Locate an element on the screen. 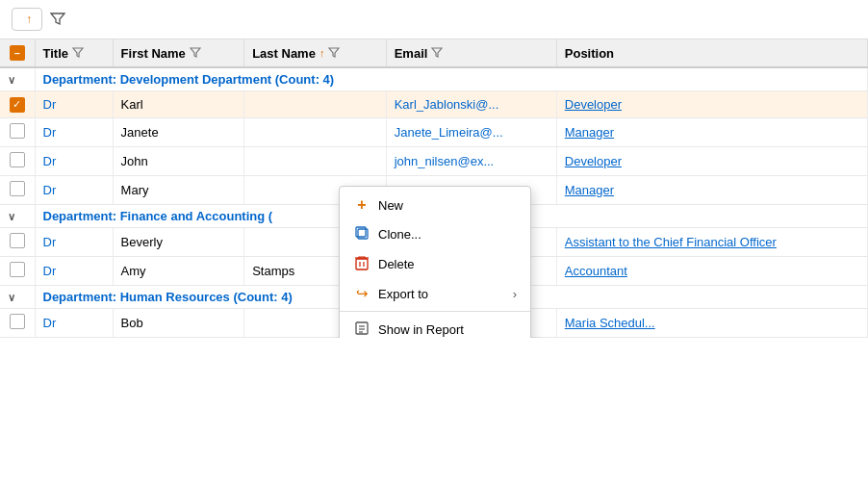 This screenshot has width=868, height=487. context-menu: + New Clone... Delete ↪ Export to › Show… is located at coordinates (435, 262).